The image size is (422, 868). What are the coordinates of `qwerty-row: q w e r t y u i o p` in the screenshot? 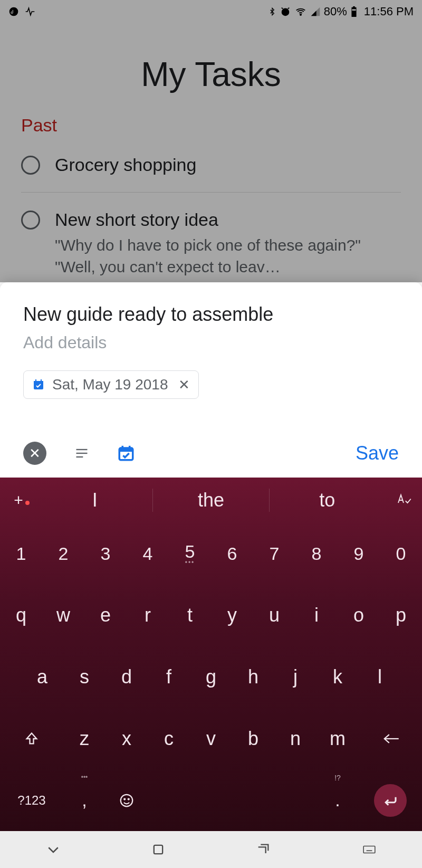 It's located at (211, 615).